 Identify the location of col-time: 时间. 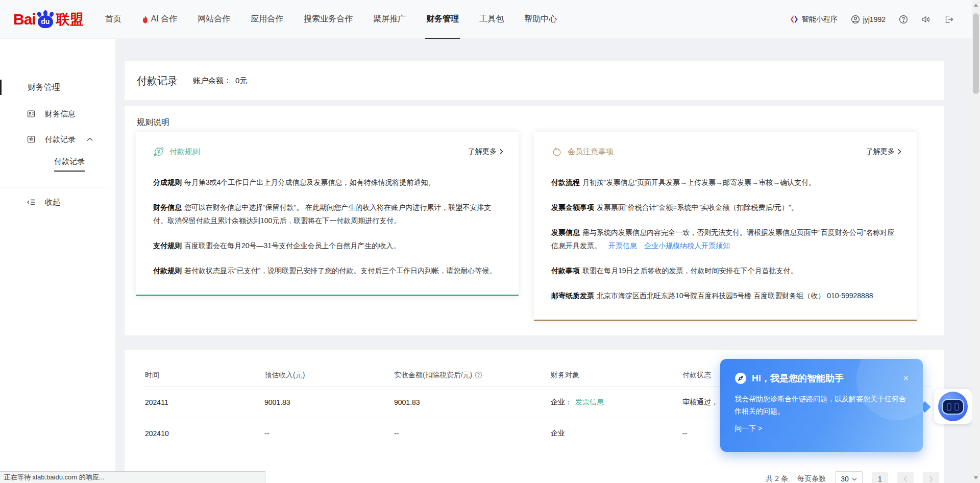
(205, 375).